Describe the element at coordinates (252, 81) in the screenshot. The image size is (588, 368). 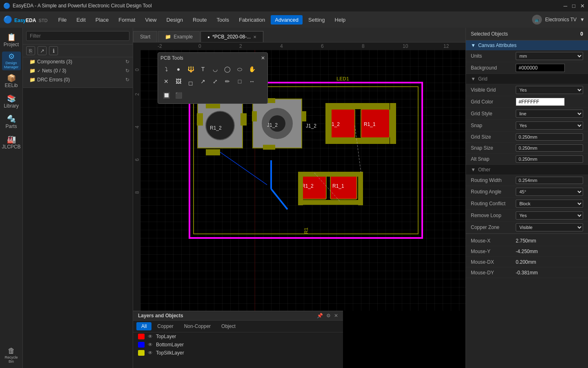
I see `pcb-tool-resize: ↔` at that location.